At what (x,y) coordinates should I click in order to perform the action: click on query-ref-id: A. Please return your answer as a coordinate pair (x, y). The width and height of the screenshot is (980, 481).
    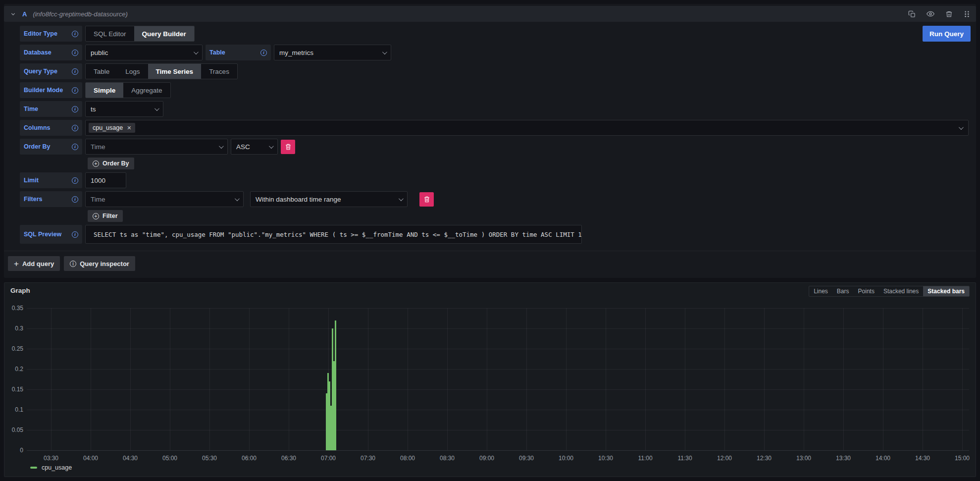
    Looking at the image, I should click on (25, 14).